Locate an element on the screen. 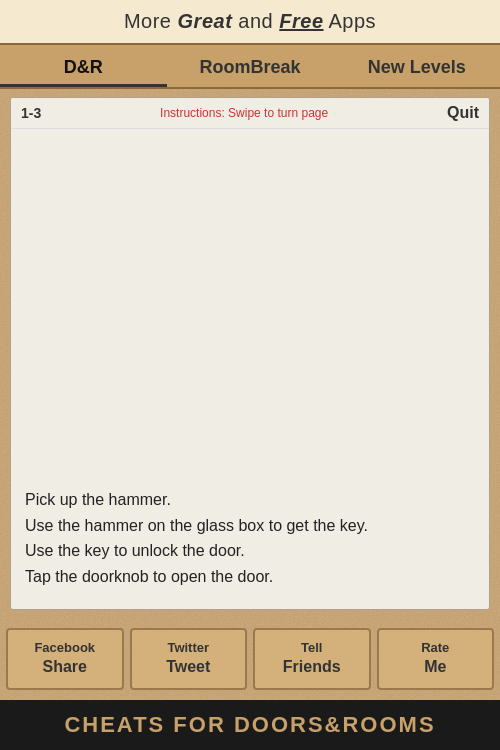  twitter-tweet-button: Twitter Tweet is located at coordinates (189, 659).